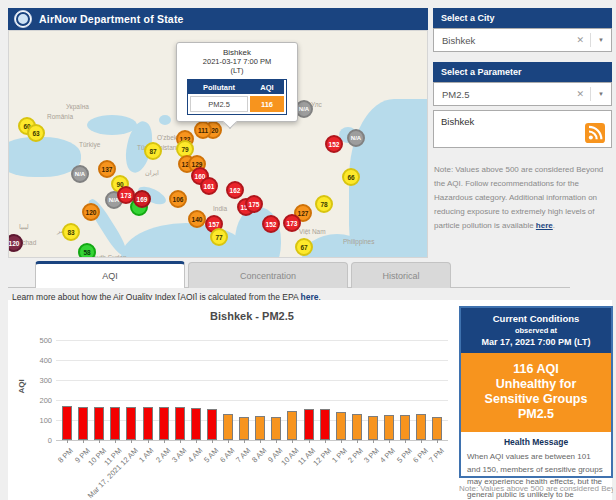  Describe the element at coordinates (227, 455) in the screenshot. I see `x-tick-label: 6 AM` at that location.